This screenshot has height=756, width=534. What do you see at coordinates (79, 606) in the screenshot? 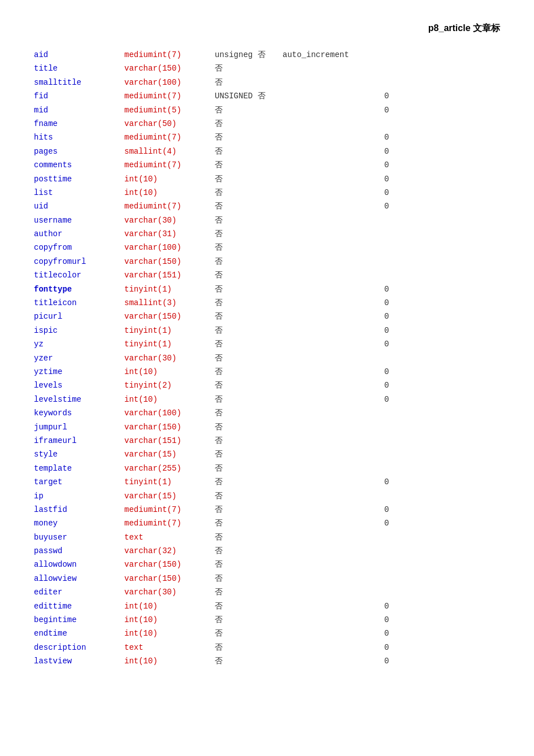
I see `field-name: edittime` at bounding box center [79, 606].